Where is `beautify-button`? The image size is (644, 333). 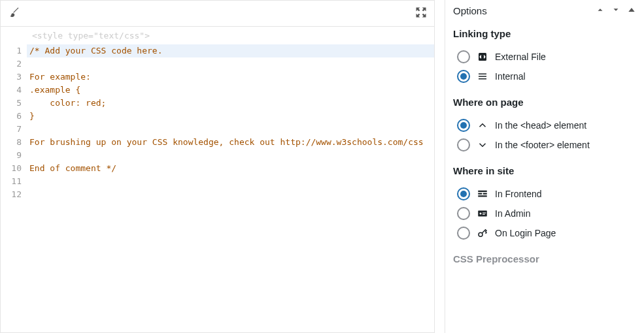
beautify-button is located at coordinates (14, 13).